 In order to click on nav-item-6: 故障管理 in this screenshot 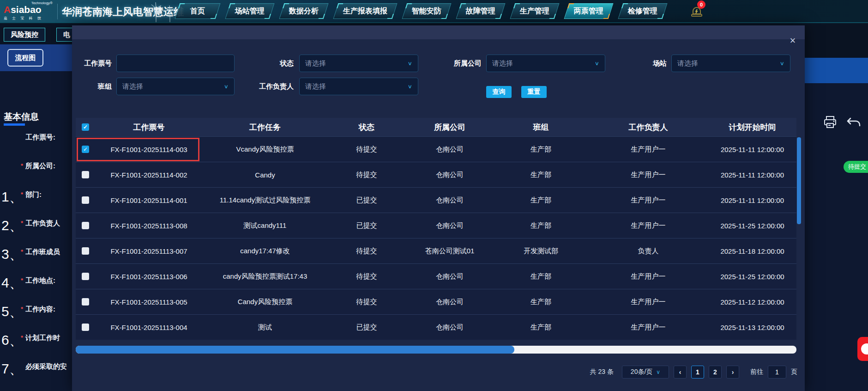, I will do `click(480, 11)`.